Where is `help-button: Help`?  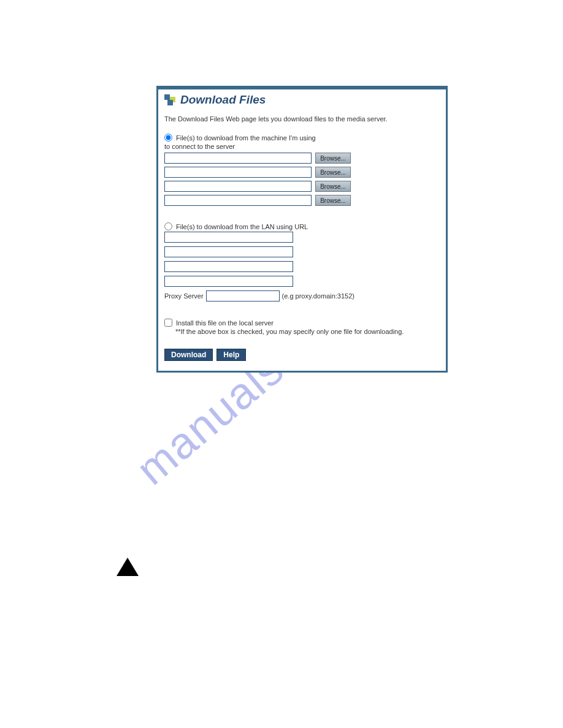 help-button: Help is located at coordinates (231, 355).